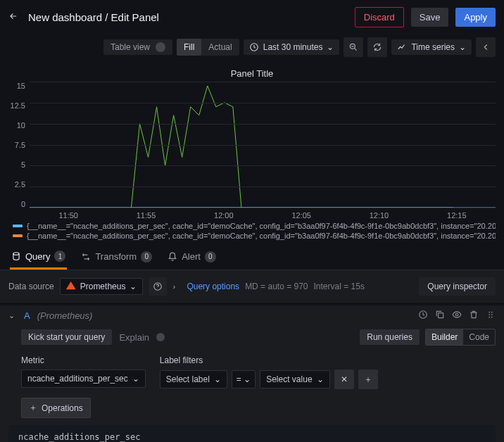  What do you see at coordinates (254, 47) in the screenshot?
I see `clock-icon` at bounding box center [254, 47].